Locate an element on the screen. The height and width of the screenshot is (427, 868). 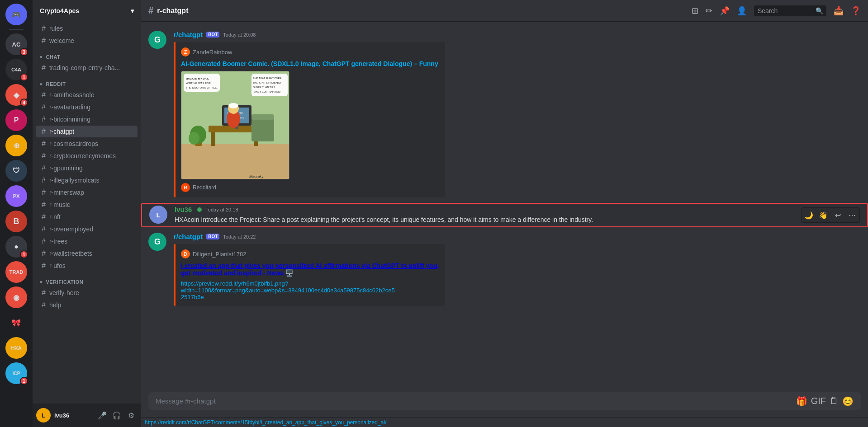
status-bar: https://reddit.com/r/ChatGPT/comments/15… is located at coordinates (505, 422).